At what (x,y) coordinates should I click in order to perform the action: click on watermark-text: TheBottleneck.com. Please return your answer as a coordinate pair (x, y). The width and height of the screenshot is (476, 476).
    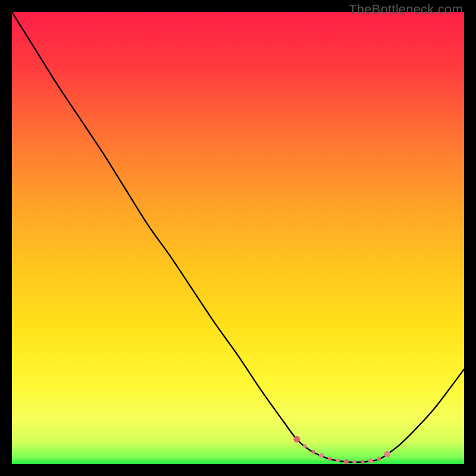
    Looking at the image, I should click on (406, 10).